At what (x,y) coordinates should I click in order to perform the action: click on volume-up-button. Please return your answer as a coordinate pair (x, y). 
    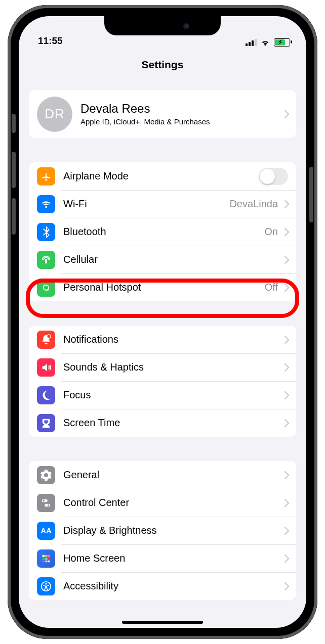
    Looking at the image, I should click on (14, 170).